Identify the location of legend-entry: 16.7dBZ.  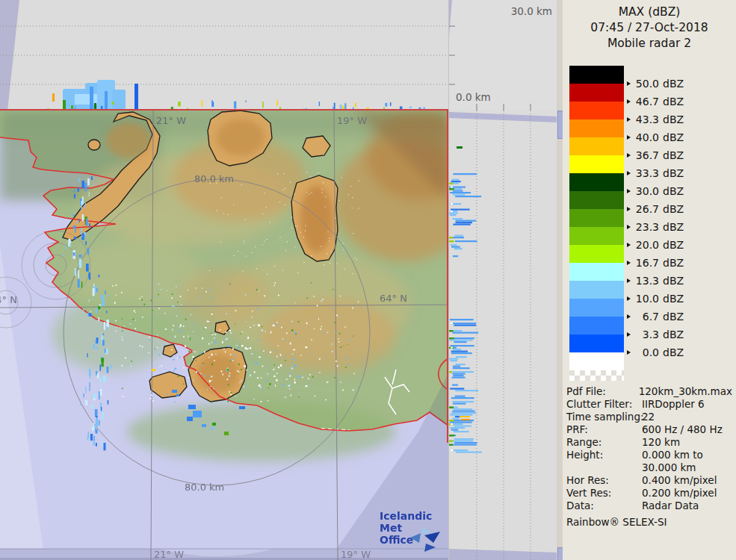
(655, 263).